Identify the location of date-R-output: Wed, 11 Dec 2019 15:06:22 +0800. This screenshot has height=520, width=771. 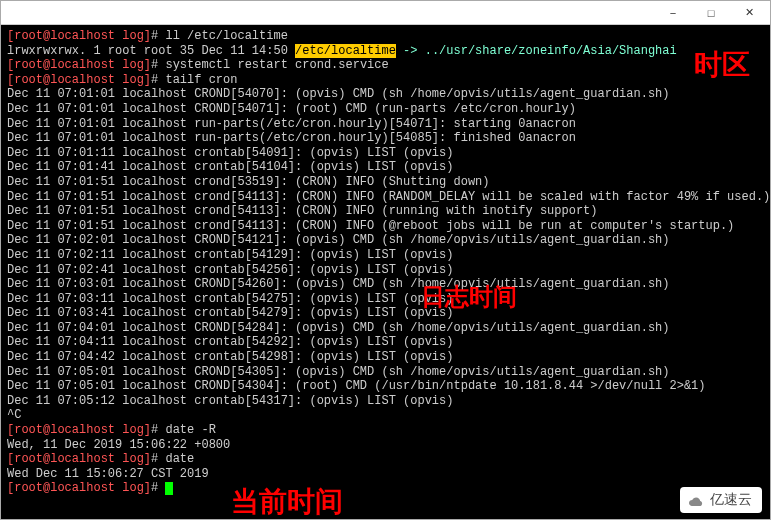
(118, 445).